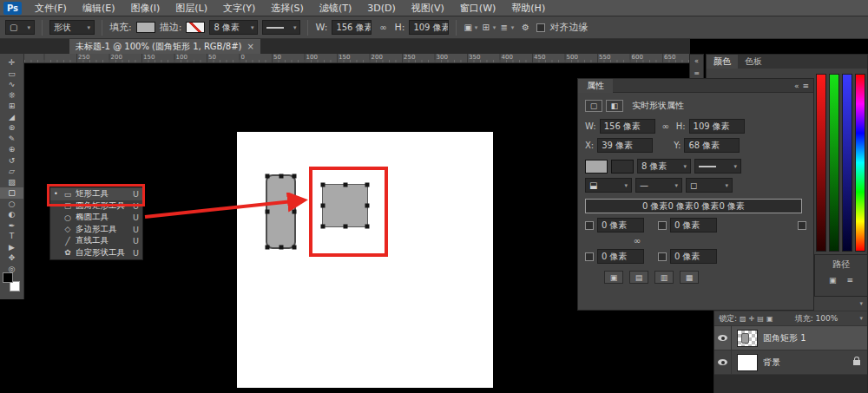 This screenshot has height=393, width=868. Describe the element at coordinates (99, 9) in the screenshot. I see `menu-item: 编辑(E)` at that location.